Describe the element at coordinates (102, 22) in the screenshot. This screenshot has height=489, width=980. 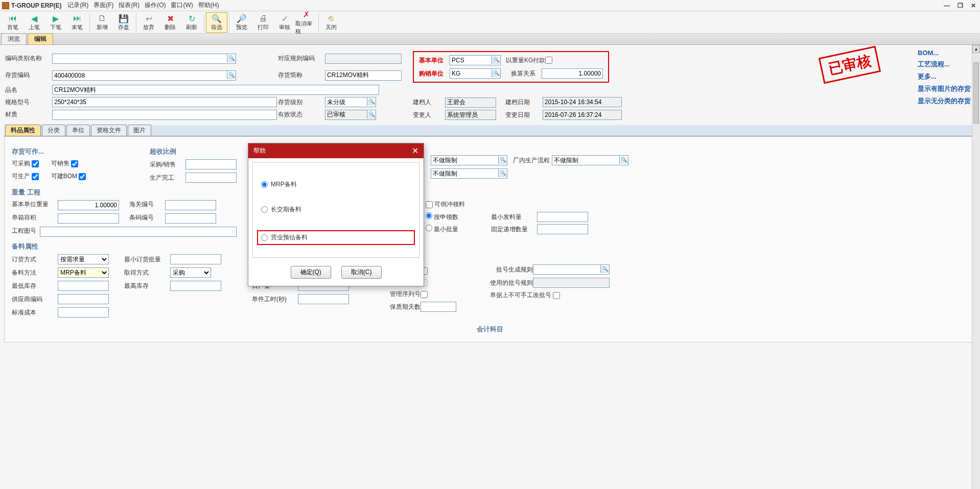
I see `toolbar-新增: 🗋新增` at that location.